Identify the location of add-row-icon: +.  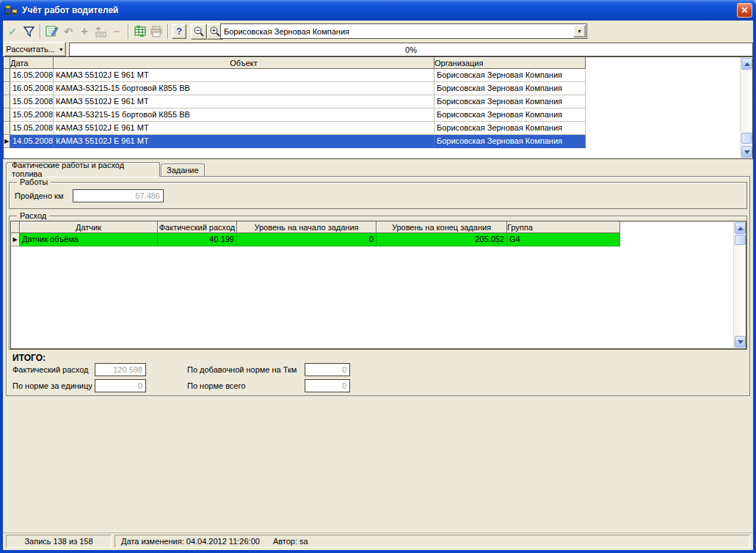
(84, 32).